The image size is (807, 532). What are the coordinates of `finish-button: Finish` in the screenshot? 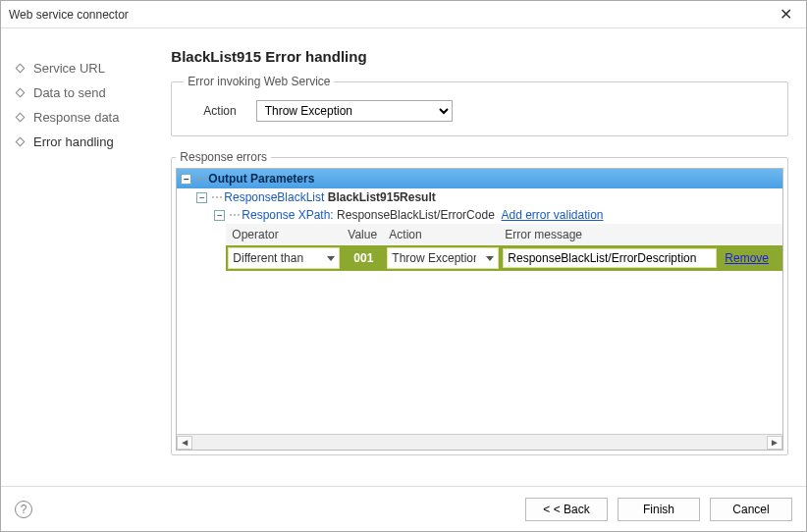 It's located at (659, 509).